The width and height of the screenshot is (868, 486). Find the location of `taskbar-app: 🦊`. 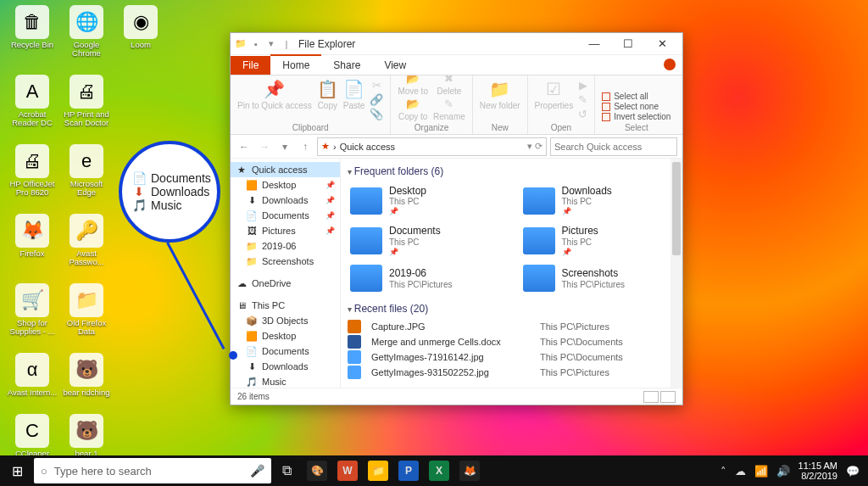

taskbar-app: 🦊 is located at coordinates (470, 471).